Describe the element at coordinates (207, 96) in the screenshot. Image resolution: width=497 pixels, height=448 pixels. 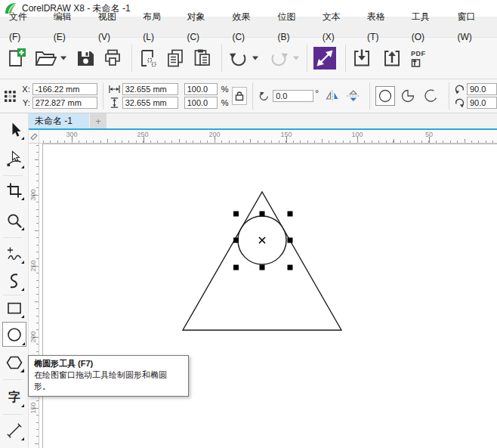
I see `scale-fields: % %` at that location.